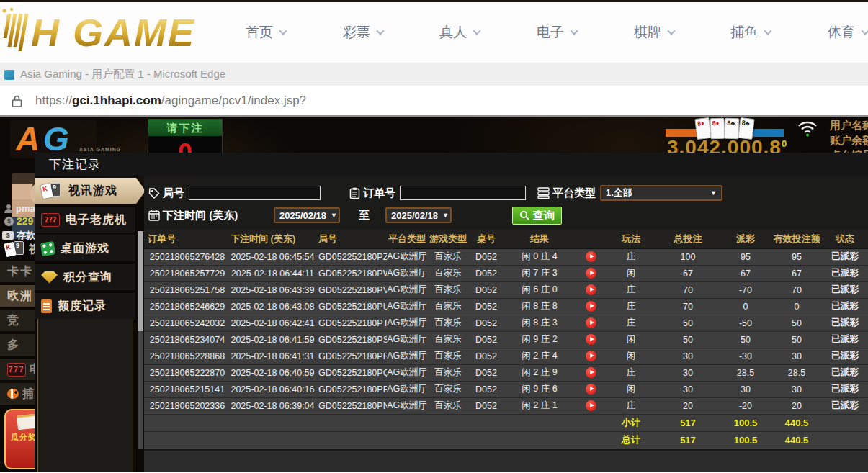 Image resolution: width=868 pixels, height=473 pixels. I want to click on table-cell: 2025-02-18 06:43:39, so click(271, 289).